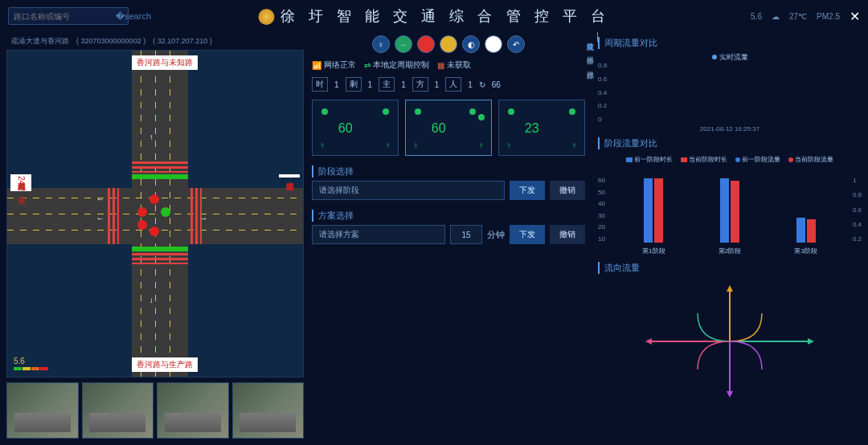 Image resolution: width=868 pixels, height=445 pixels. Describe the element at coordinates (355, 128) in the screenshot. I see `phase-box-1: ♀♀ 60` at that location.